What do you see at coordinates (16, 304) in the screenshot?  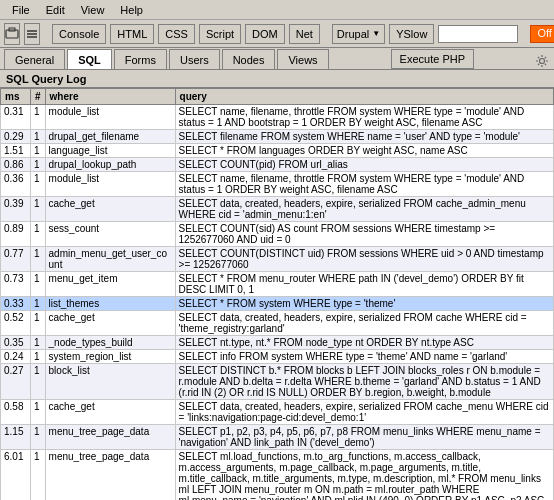 I see `cell-ms: 0.33` at bounding box center [16, 304].